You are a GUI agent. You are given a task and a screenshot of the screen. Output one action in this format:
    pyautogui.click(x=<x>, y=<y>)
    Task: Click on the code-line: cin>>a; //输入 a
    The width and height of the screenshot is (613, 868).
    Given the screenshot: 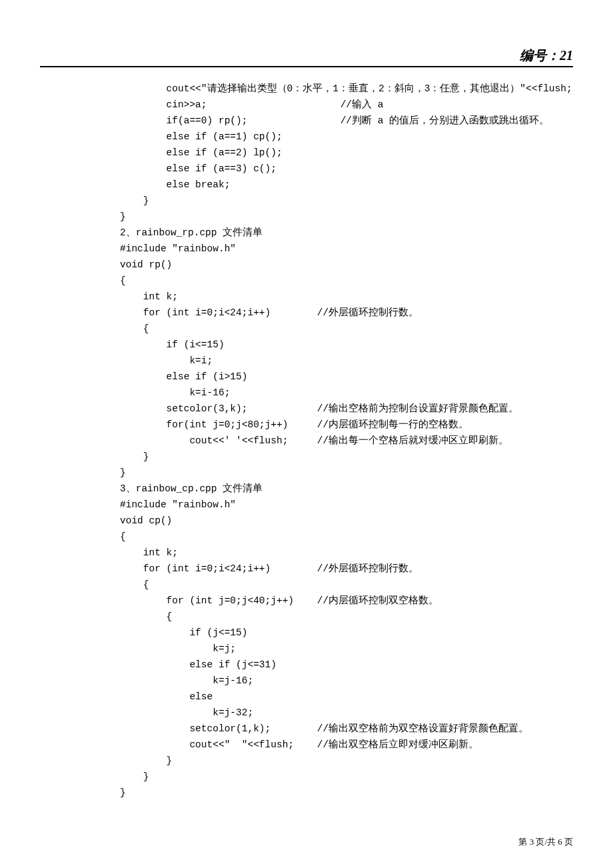 What is the action you would take?
    pyautogui.click(x=252, y=105)
    